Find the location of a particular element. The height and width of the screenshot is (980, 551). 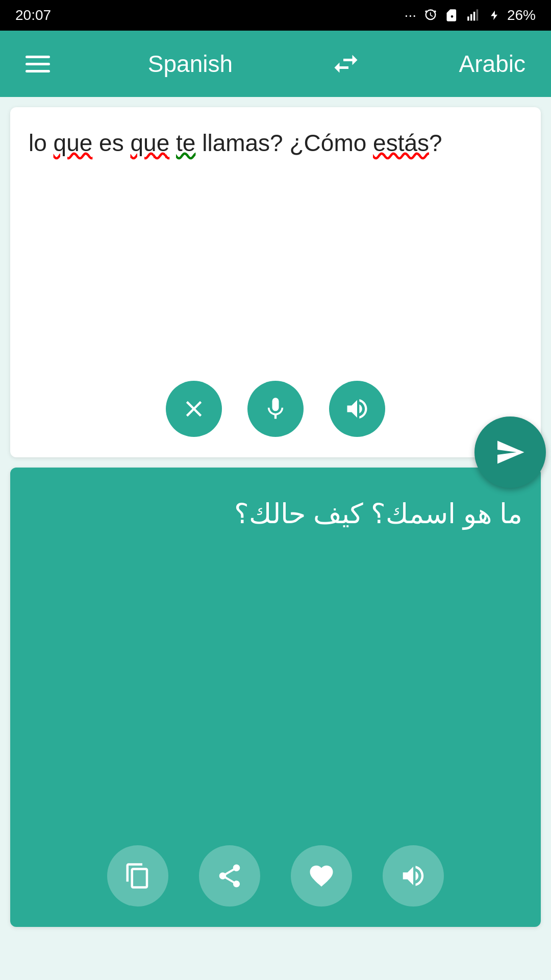

speak-output-button is located at coordinates (413, 876).